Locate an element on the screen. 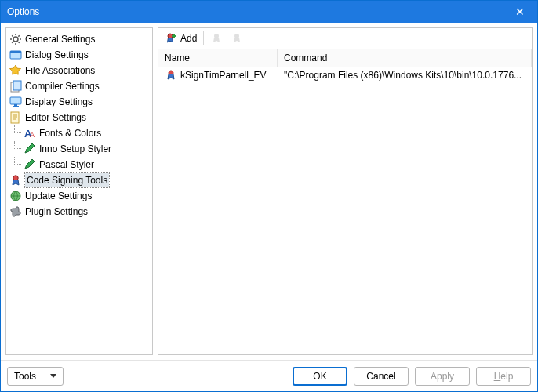 The width and height of the screenshot is (538, 392). tree-item-label: Inno Setup Styler is located at coordinates (75, 149).